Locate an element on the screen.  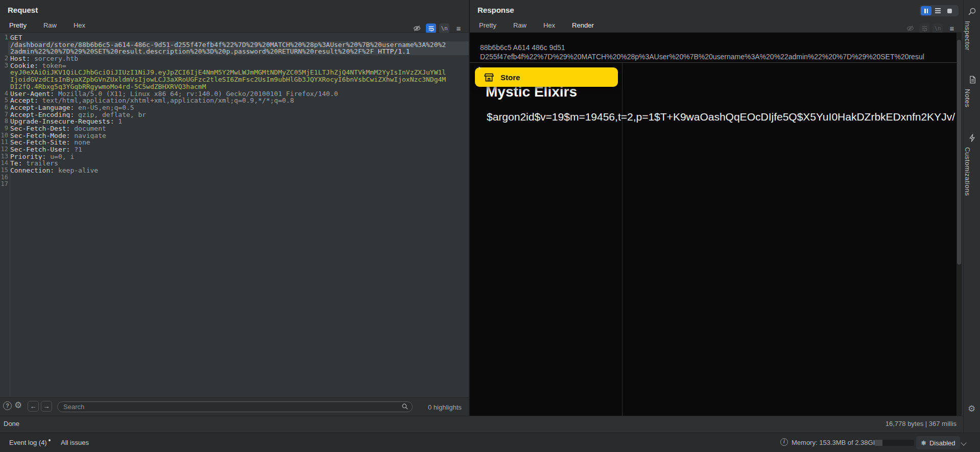
bottom-status-bar: Event log (4) All issues i Memory: 153.3… is located at coordinates (490, 442).